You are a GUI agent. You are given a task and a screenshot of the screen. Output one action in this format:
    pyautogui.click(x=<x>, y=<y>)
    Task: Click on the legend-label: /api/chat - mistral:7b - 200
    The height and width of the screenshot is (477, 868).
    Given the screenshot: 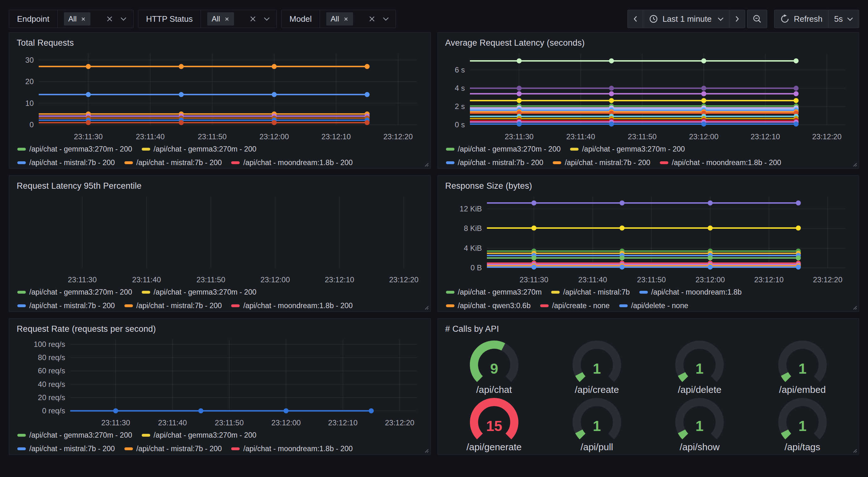 What is the action you would take?
    pyautogui.click(x=72, y=306)
    